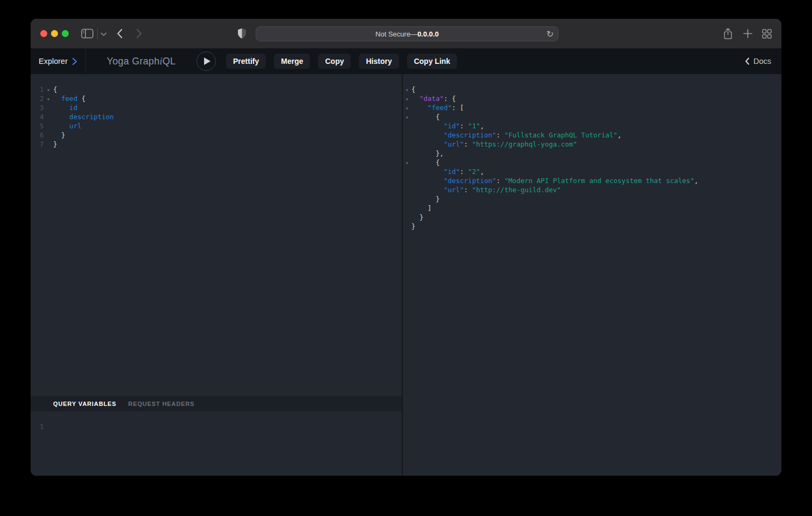 This screenshot has width=812, height=516. I want to click on toolbar-buttons: PrettifyMergeCopyHistoryCopy Link, so click(342, 61).